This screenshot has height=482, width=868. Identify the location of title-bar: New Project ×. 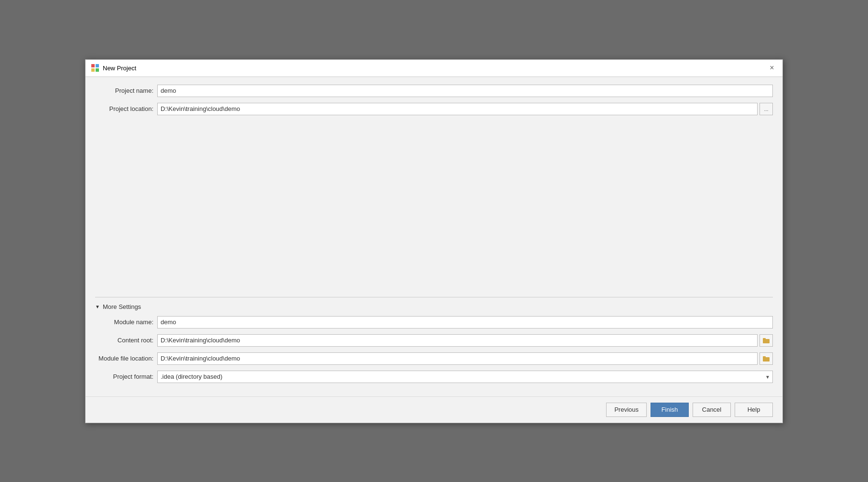
(434, 68).